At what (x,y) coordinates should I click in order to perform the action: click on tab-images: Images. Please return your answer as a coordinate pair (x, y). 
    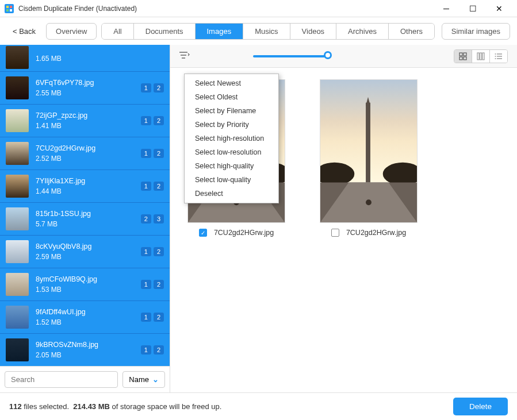
    Looking at the image, I should click on (220, 31).